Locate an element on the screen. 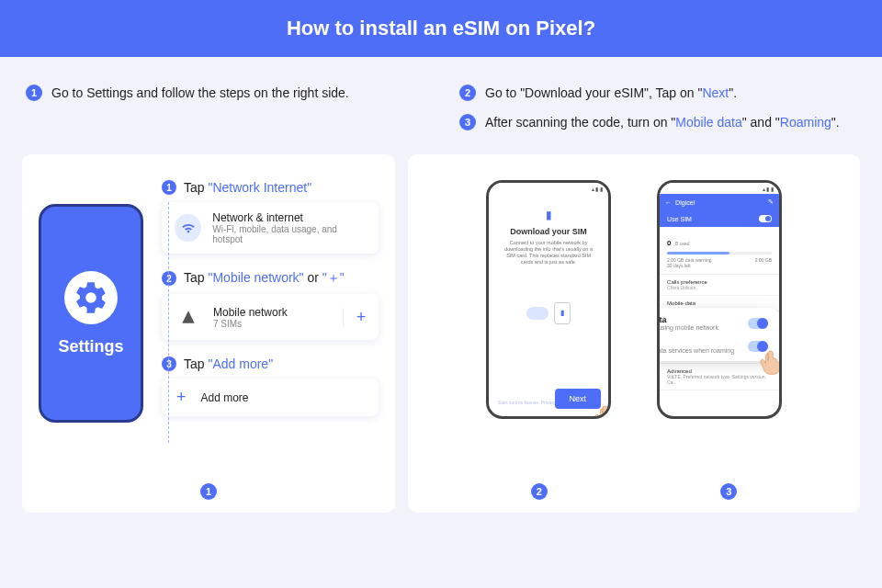 This screenshot has height=588, width=882. network-card-title: Network & internet is located at coordinates (288, 218).